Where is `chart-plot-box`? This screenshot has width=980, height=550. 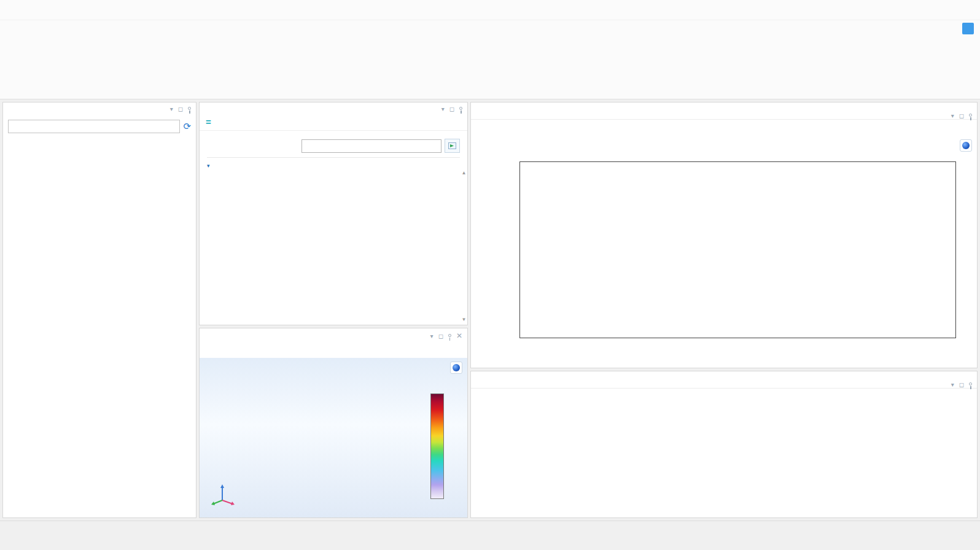 chart-plot-box is located at coordinates (738, 250).